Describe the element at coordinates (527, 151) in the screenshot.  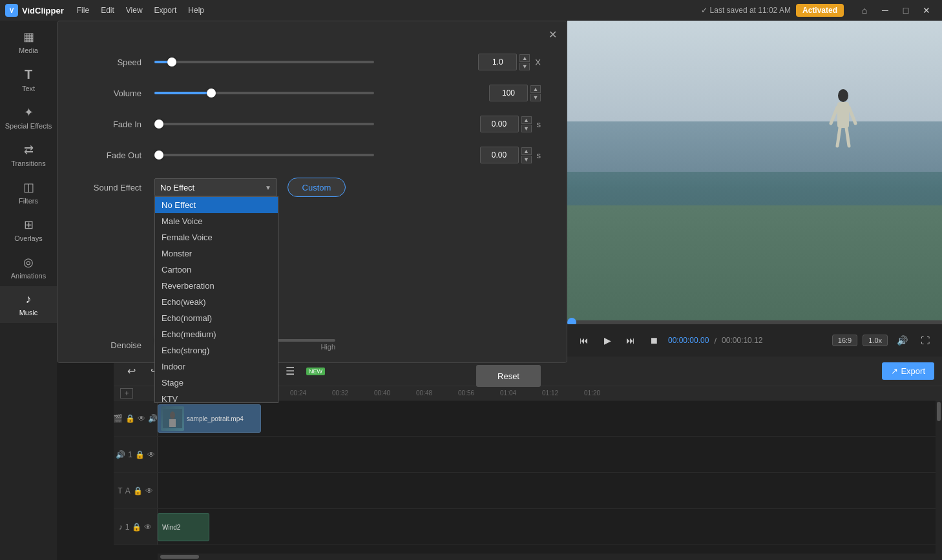
I see `fadeout-increment-button: ▲` at that location.